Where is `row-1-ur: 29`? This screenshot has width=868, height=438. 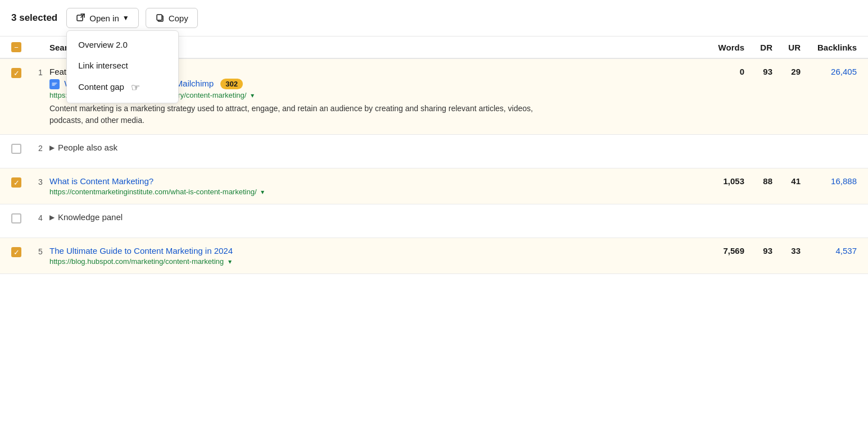 row-1-ur: 29 is located at coordinates (796, 71).